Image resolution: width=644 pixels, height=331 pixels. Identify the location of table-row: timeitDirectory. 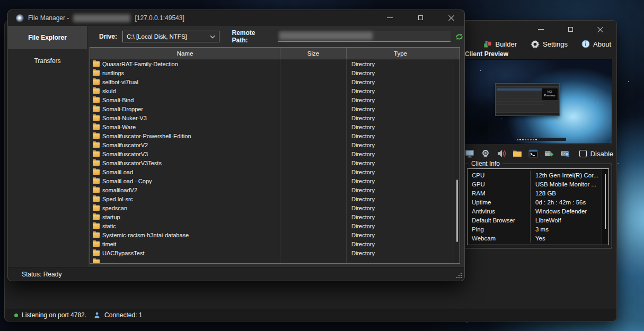
(275, 244).